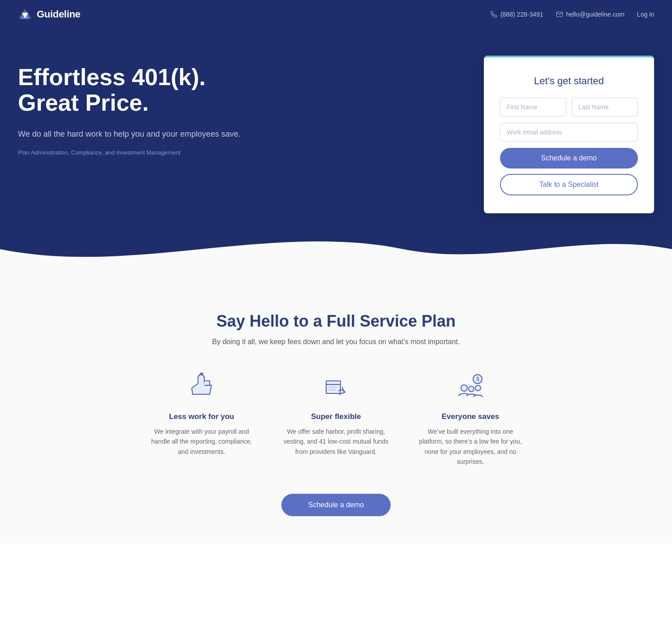 This screenshot has height=630, width=672. I want to click on feature-less-work-desc: We integrate with your payroll and handl…, so click(202, 442).